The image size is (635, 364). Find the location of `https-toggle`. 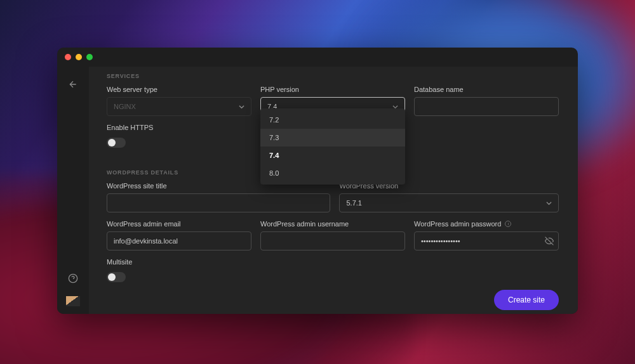

https-toggle is located at coordinates (116, 143).